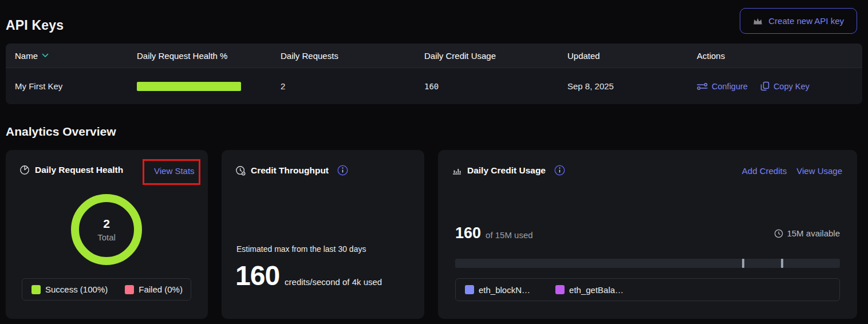 The image size is (868, 324). Describe the element at coordinates (76, 86) in the screenshot. I see `key-name-cell: My First Key` at that location.